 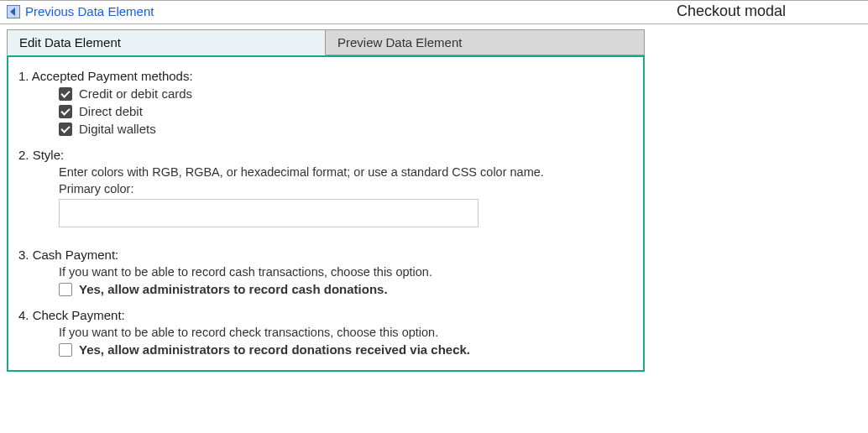 What do you see at coordinates (326, 272) in the screenshot?
I see `section-cash-payment: 3. Cash Payment: If you want to be able …` at bounding box center [326, 272].